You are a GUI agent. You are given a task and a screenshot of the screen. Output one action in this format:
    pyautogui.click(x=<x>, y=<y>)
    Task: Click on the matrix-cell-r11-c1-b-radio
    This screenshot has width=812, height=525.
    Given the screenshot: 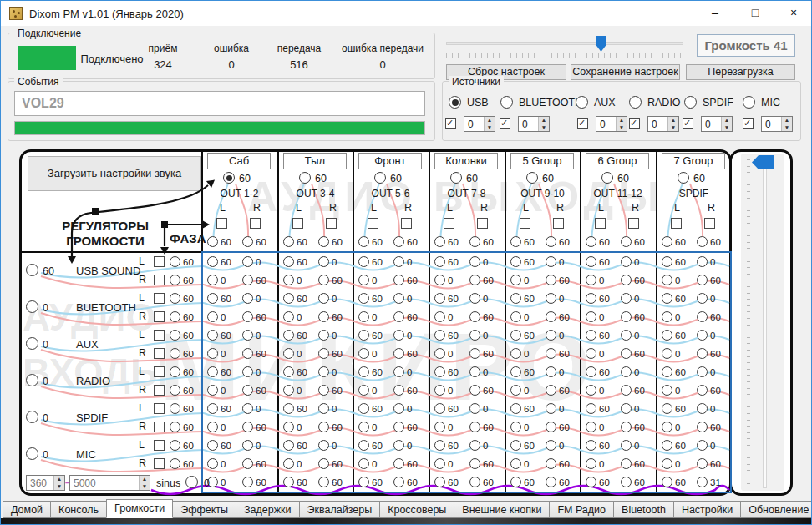 What is the action you would take?
    pyautogui.click(x=324, y=464)
    